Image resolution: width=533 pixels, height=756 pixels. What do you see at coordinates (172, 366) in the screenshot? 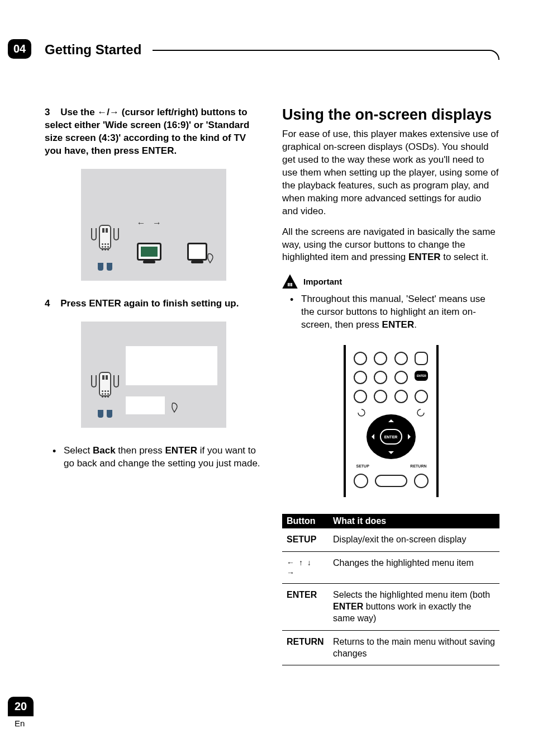
I see `white-panel` at bounding box center [172, 366].